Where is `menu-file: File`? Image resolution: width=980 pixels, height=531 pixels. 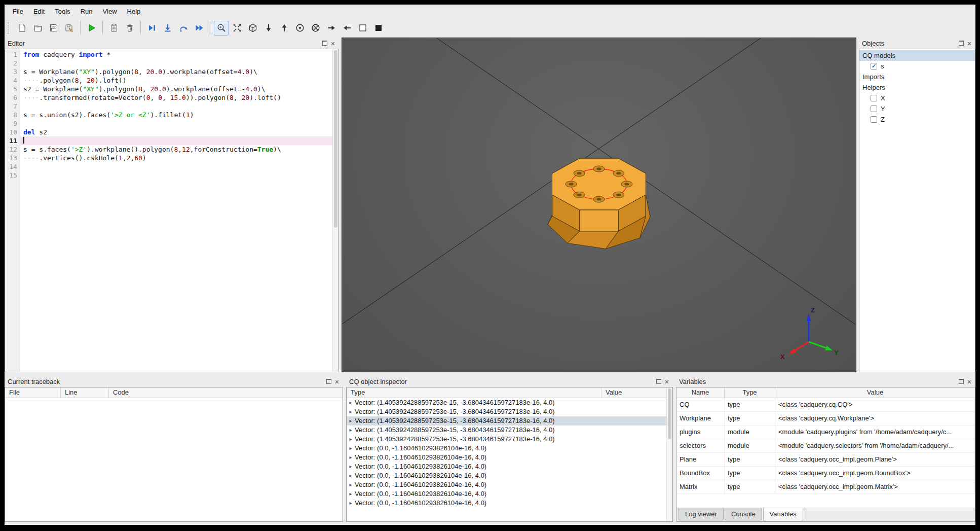
menu-file: File is located at coordinates (18, 11).